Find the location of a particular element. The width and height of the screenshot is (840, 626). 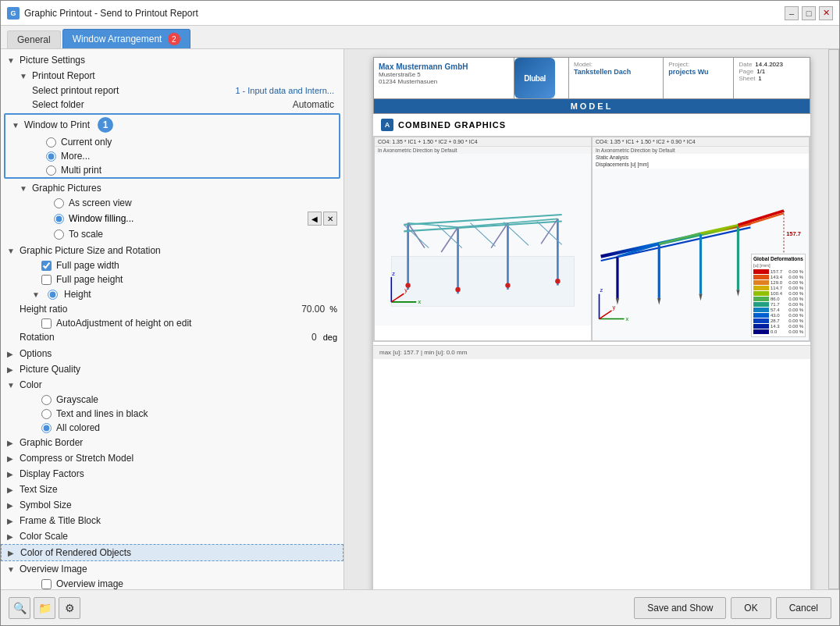

printout-report-items: Select printout report 1 - Input data an… is located at coordinates (178, 98).